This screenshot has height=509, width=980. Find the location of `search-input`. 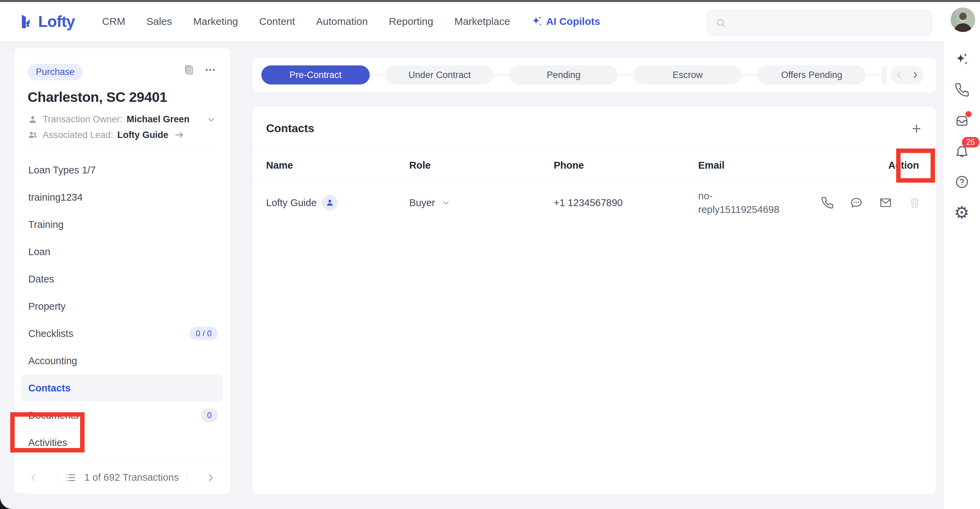

search-input is located at coordinates (828, 23).